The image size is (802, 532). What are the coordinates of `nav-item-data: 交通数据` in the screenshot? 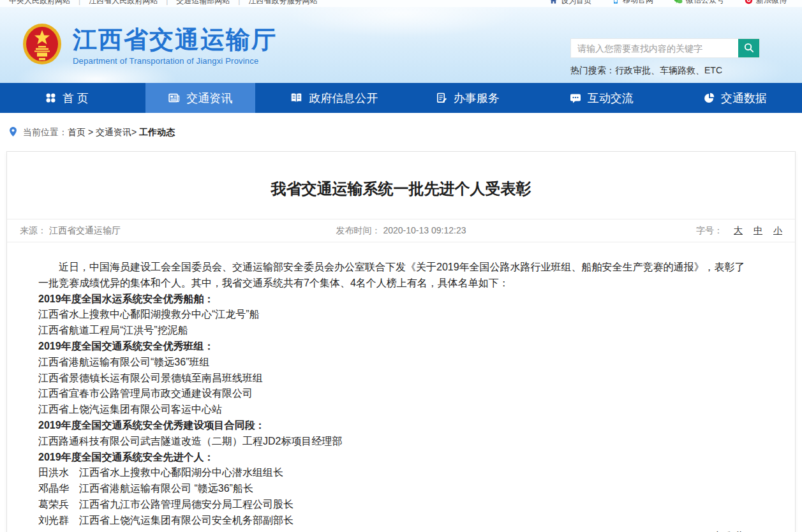 It's located at (735, 98).